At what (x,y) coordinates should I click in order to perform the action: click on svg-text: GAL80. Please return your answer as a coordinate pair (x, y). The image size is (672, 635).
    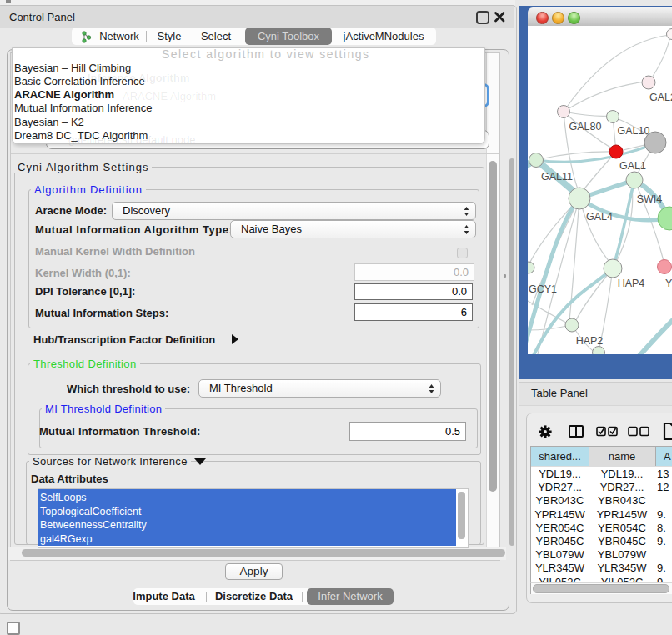
    Looking at the image, I should click on (585, 127).